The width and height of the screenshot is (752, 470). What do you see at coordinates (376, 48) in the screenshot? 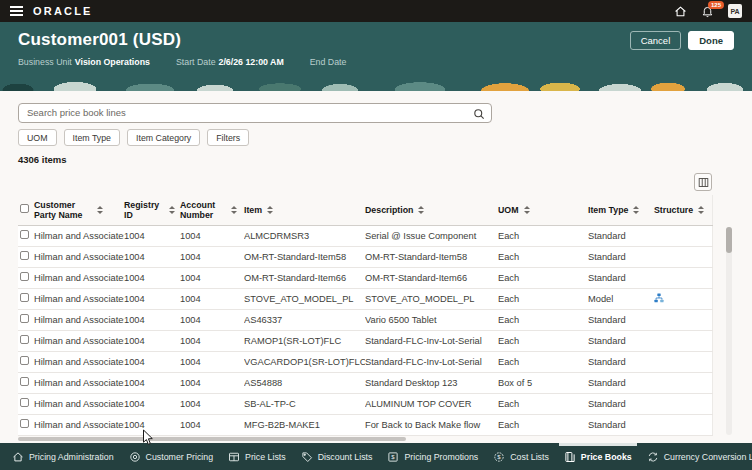
I see `page-header: Customer001 (USD) Cancel Done Business U…` at bounding box center [376, 48].